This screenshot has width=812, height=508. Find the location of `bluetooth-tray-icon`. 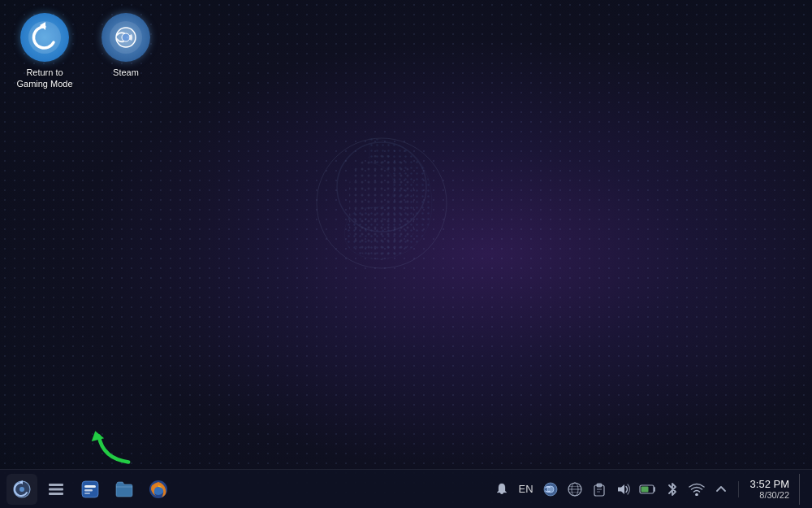

bluetooth-tray-icon is located at coordinates (672, 489).